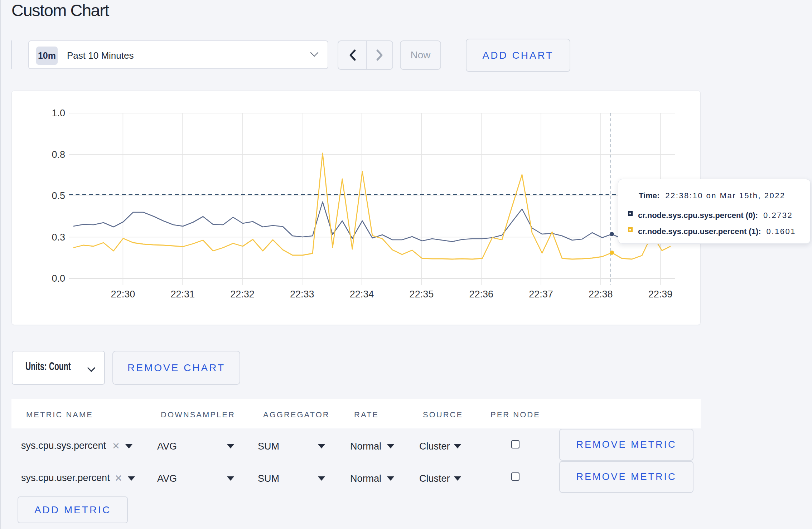 The image size is (812, 529). I want to click on svg-text: 22:39, so click(661, 294).